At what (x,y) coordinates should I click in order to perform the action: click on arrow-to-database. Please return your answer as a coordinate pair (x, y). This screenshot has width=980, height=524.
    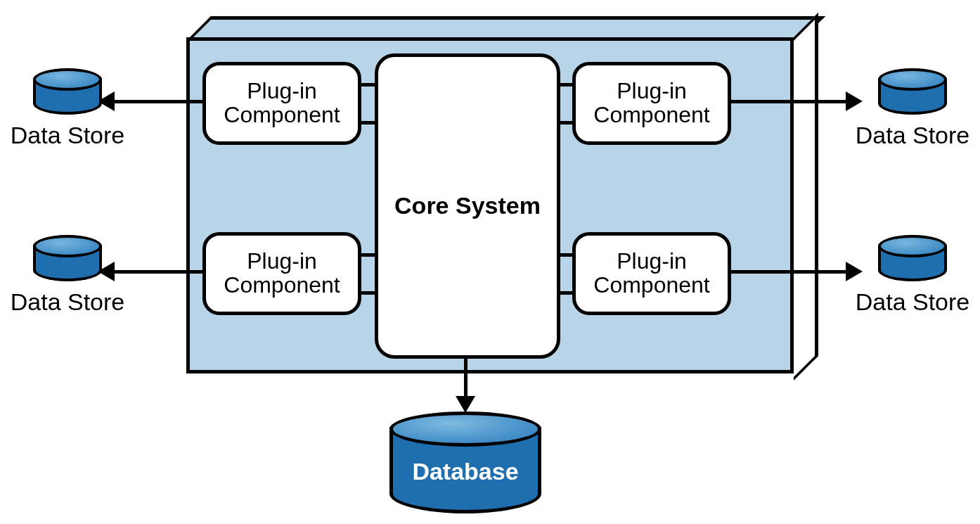
    Looking at the image, I should click on (465, 378).